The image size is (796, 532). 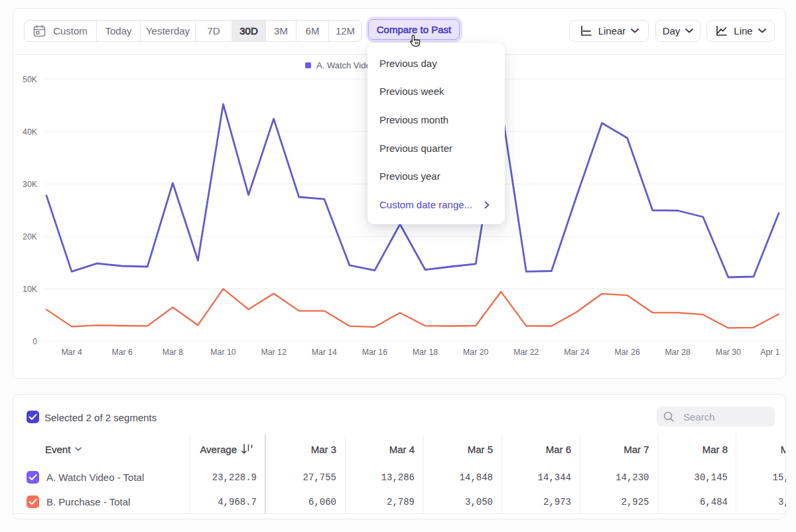 What do you see at coordinates (31, 237) in the screenshot?
I see `svg-text: 20K` at bounding box center [31, 237].